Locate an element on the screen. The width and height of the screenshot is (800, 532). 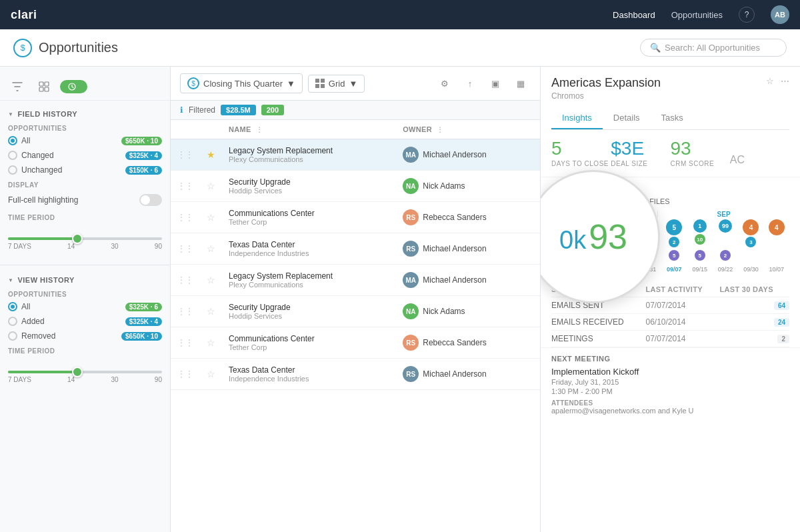
field-filter-all: All $650K · 10 is located at coordinates (85, 141).